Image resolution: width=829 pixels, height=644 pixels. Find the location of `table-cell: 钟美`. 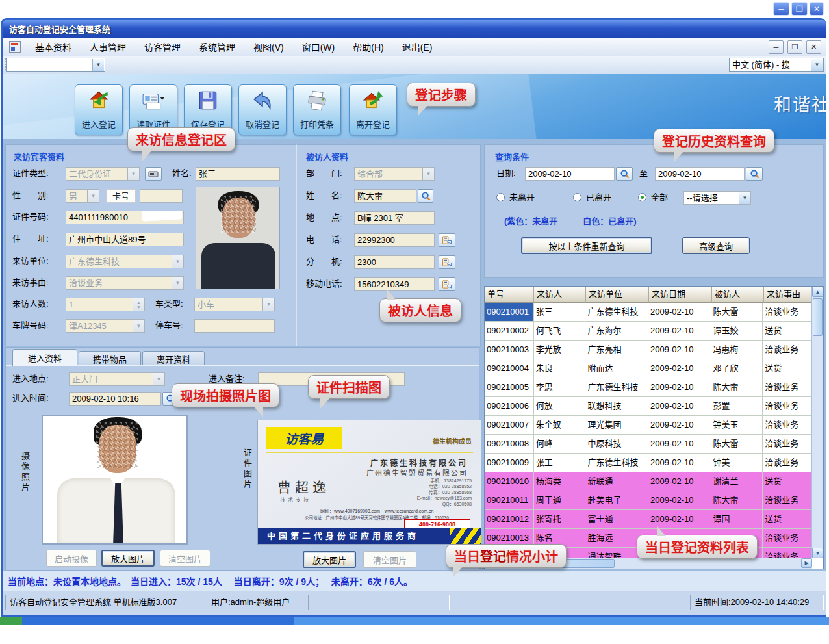

table-cell: 钟美 is located at coordinates (737, 463).